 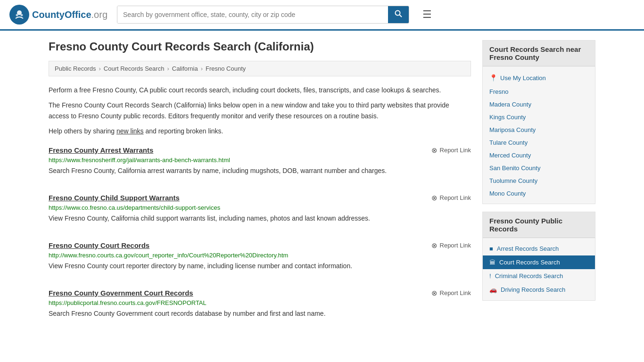 What do you see at coordinates (539, 225) in the screenshot?
I see `public-records-header: Fresno County Public Records` at bounding box center [539, 225].